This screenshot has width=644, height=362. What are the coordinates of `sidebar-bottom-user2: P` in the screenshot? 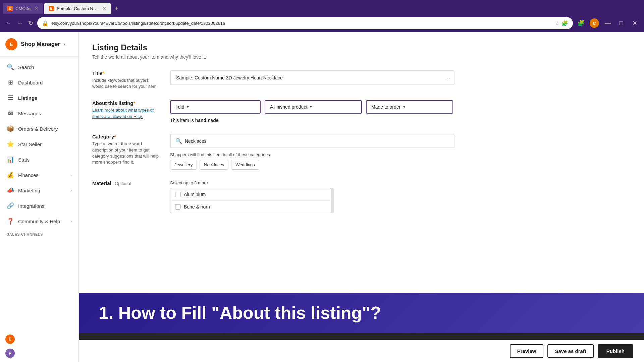 It's located at (39, 355).